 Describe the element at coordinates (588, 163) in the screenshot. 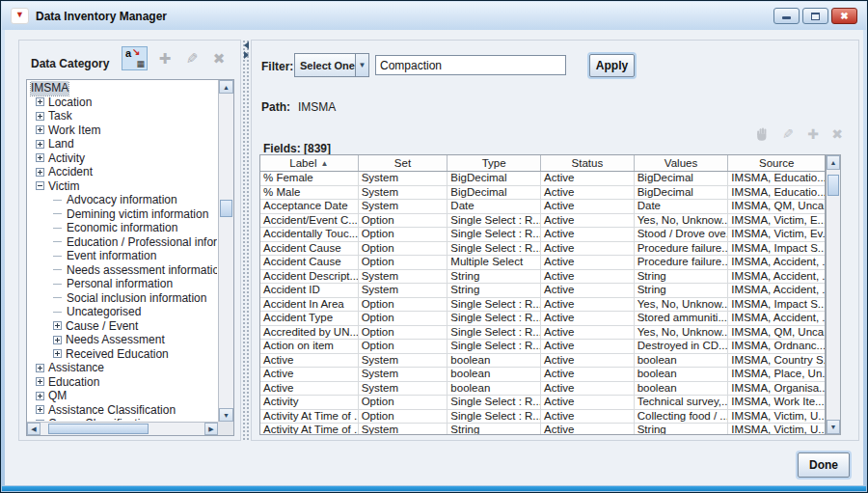

I see `column-header: Status` at that location.